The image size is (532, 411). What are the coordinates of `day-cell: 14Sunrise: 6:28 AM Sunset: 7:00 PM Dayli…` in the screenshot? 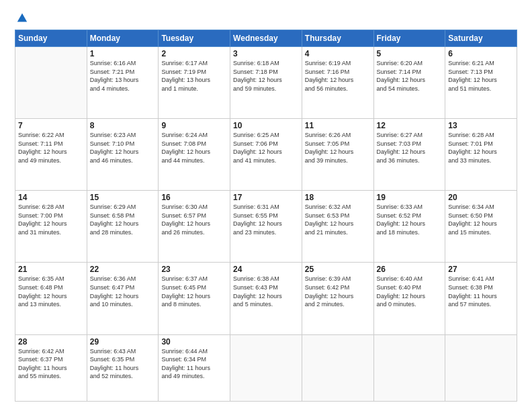 It's located at (51, 227).